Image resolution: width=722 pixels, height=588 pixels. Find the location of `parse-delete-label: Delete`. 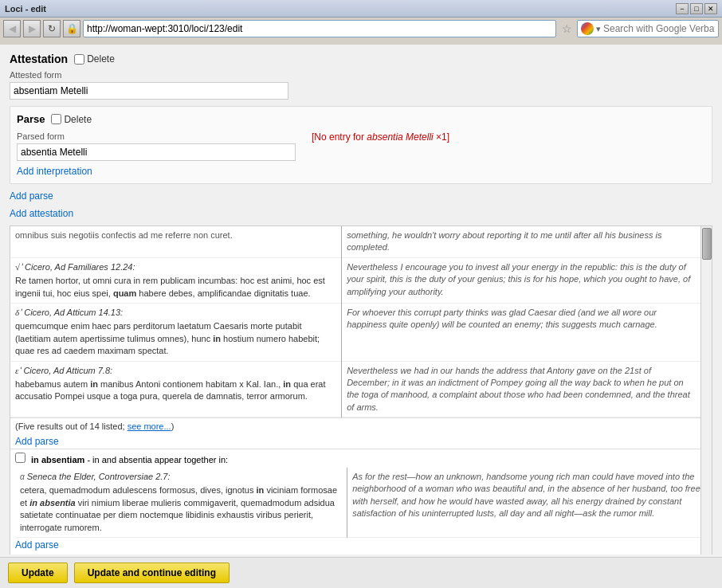

parse-delete-label: Delete is located at coordinates (72, 120).